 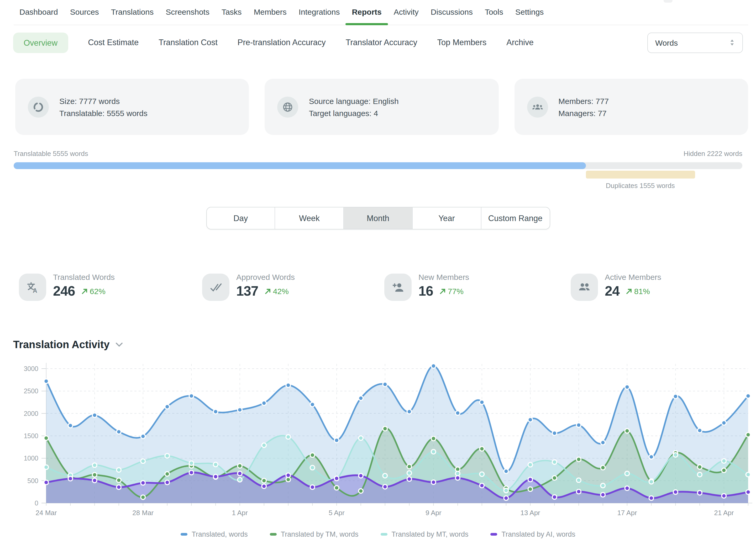 What do you see at coordinates (187, 16) in the screenshot?
I see `nav-screenshots: Screenshots` at bounding box center [187, 16].